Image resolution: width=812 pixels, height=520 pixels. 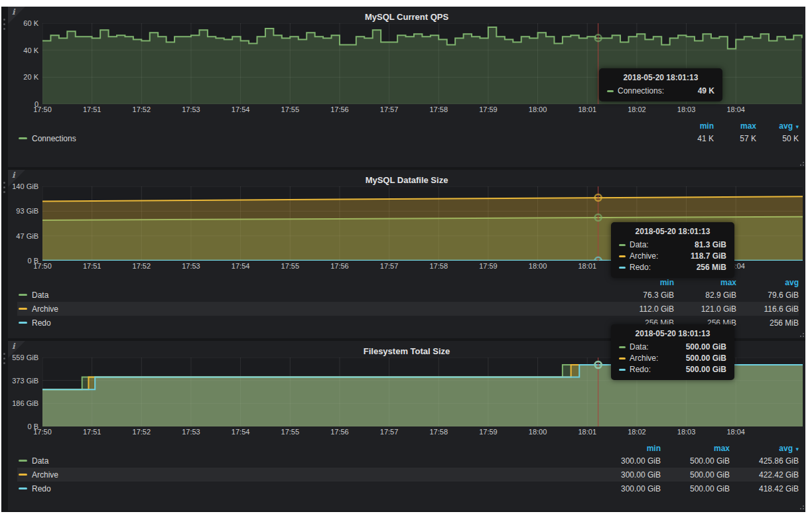 I want to click on legend-row: Data300.00 GiB500.00 GiB425.86 GiB, so click(x=408, y=460).